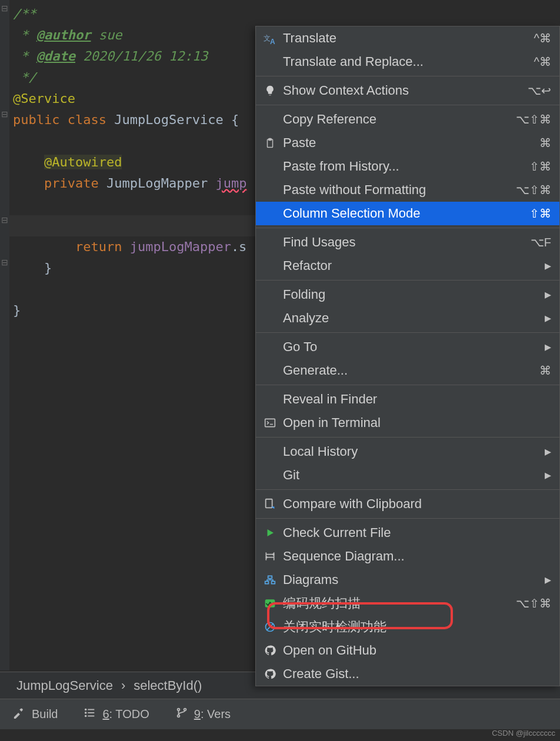 The width and height of the screenshot is (560, 741). Describe the element at coordinates (408, 347) in the screenshot. I see `menu-goto: Go To ▸` at that location.